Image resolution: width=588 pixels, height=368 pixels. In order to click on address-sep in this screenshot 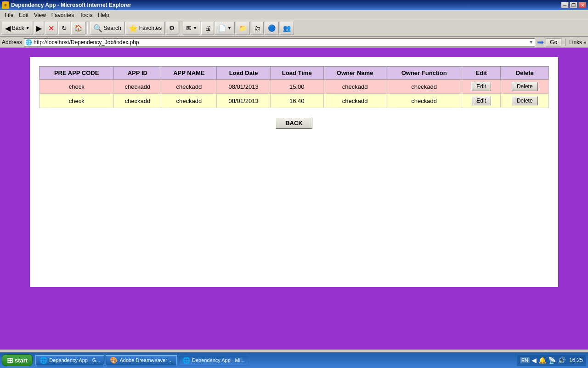, I will do `click(565, 42)`.